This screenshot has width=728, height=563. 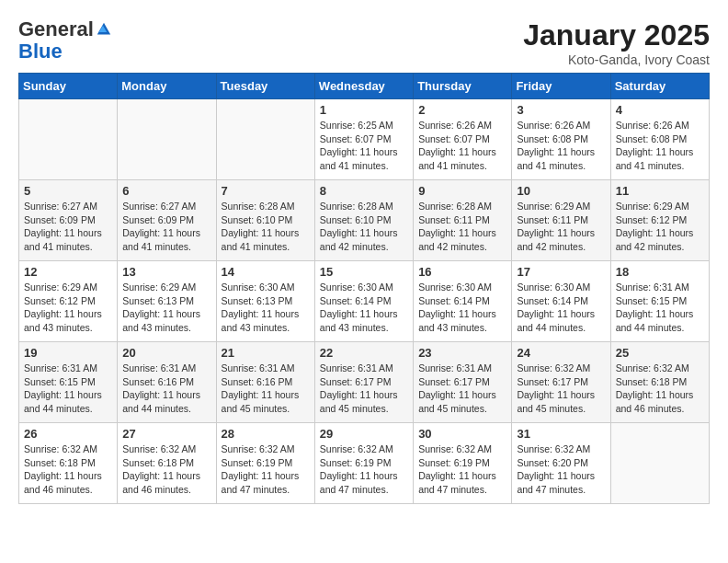 I want to click on table-row: 28Sunrise: 6:32 AMSunset: 6:19 PMDayligh…, so click(x=265, y=464).